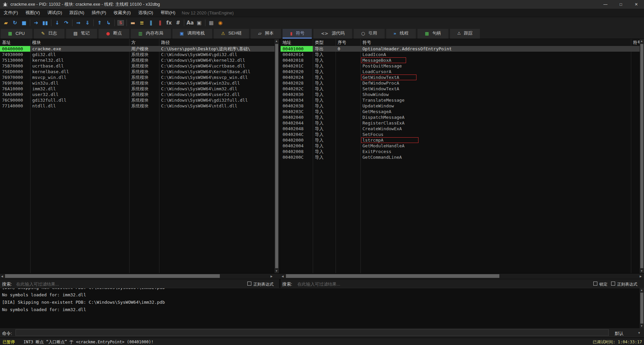 Image resolution: width=644 pixels, height=345 pixels. I want to click on symbol-row: 00402000导入lstrcmpA, so click(460, 140).